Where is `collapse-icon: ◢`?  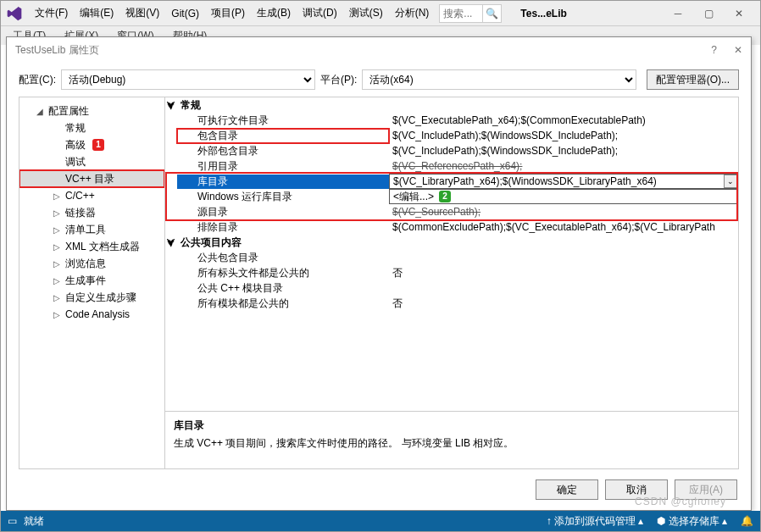
collapse-icon: ◢ is located at coordinates (41, 112).